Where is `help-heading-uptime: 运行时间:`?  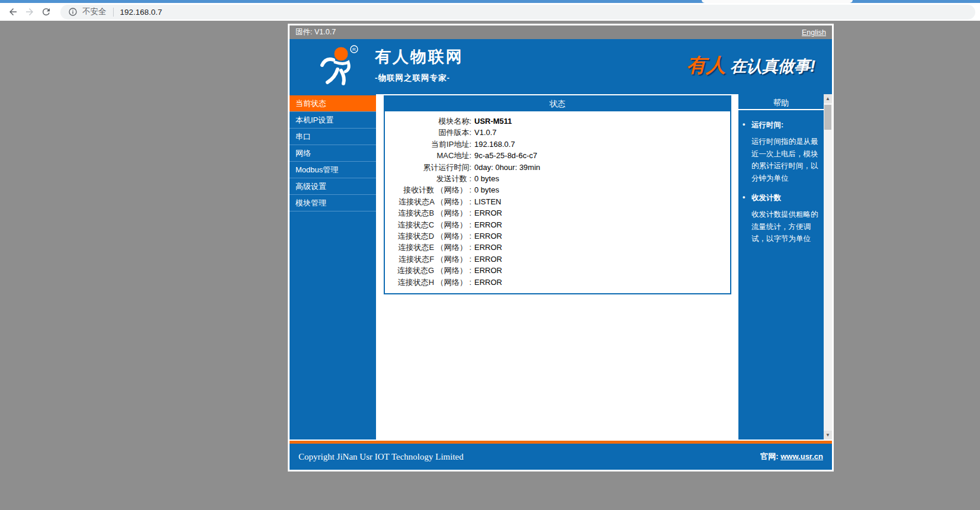 help-heading-uptime: 运行时间: is located at coordinates (767, 126).